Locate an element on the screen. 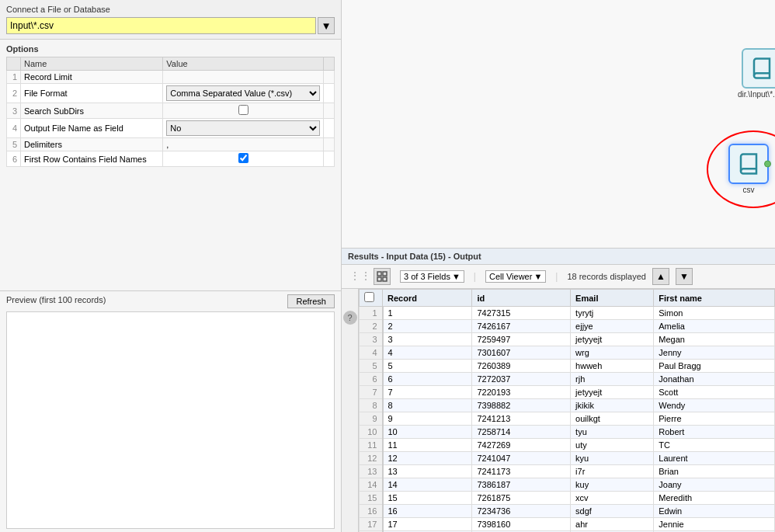 Image resolution: width=775 pixels, height=532 pixels. cell-id: 7272037 is located at coordinates (522, 379).